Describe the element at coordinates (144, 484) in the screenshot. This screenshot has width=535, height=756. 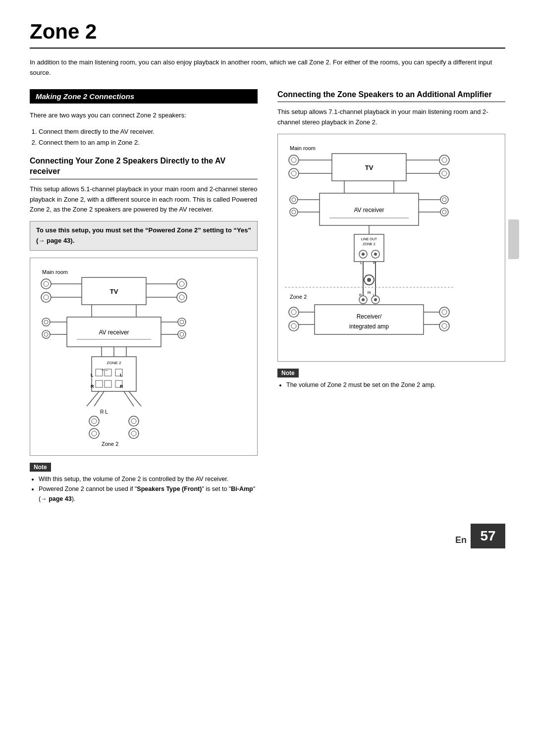
I see `left-note-box: Note With this setup, the volume of Zone…` at that location.